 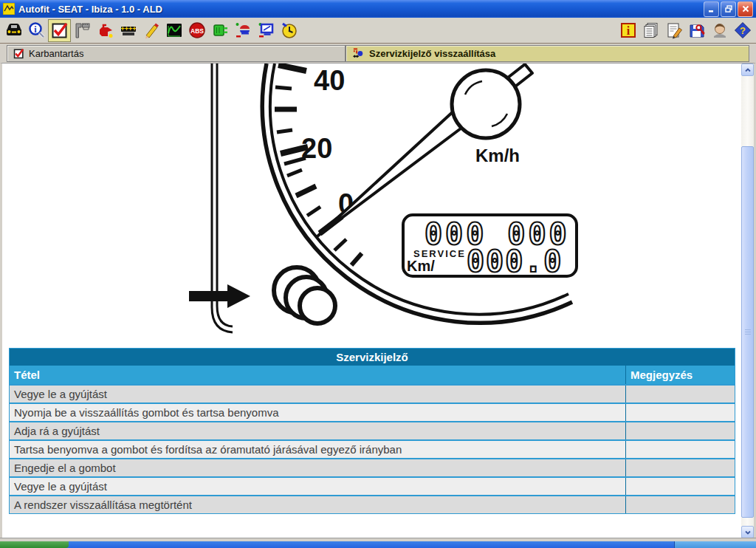 What do you see at coordinates (728, 9) in the screenshot?
I see `restore-button` at bounding box center [728, 9].